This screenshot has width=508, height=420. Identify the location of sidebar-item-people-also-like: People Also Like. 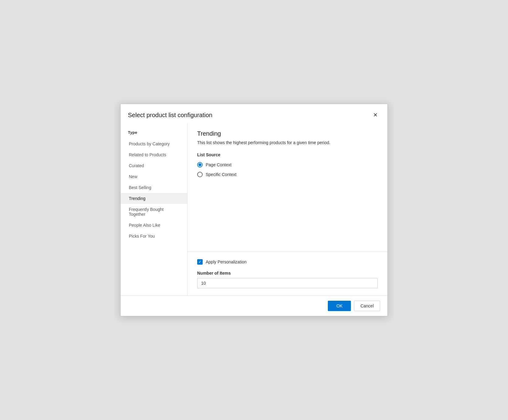
(154, 225).